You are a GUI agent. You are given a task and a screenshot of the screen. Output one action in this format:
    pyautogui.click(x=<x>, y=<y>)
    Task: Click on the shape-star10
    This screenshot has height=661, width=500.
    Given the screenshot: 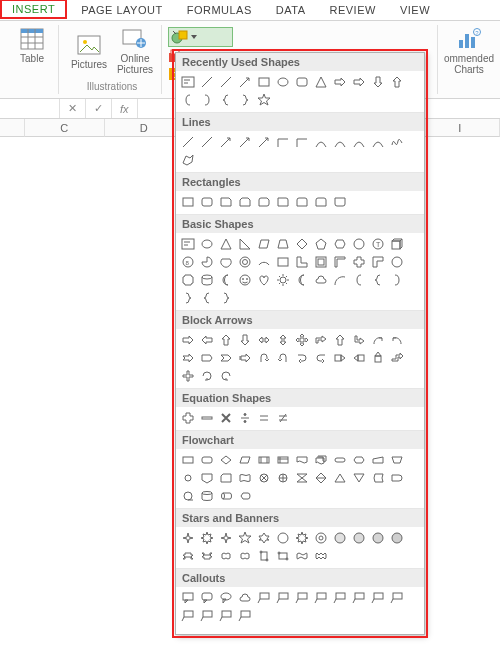 What is the action you would take?
    pyautogui.click(x=321, y=538)
    